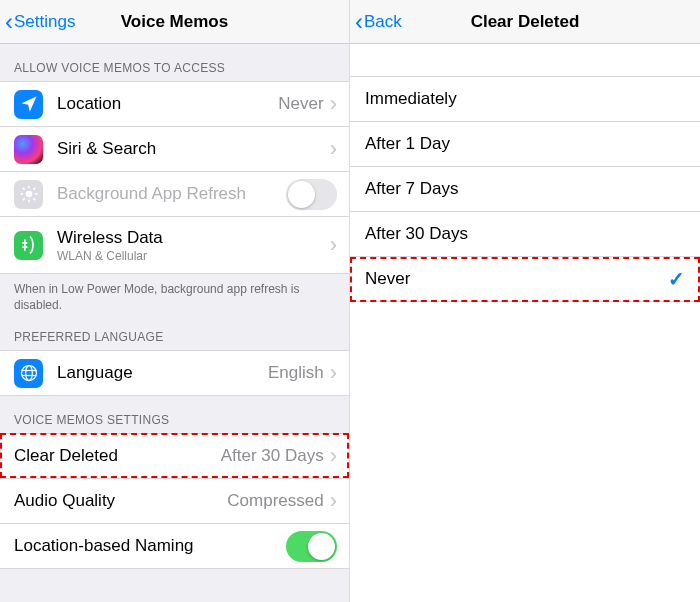  What do you see at coordinates (194, 149) in the screenshot?
I see `siri-label: Siri & Search` at bounding box center [194, 149].